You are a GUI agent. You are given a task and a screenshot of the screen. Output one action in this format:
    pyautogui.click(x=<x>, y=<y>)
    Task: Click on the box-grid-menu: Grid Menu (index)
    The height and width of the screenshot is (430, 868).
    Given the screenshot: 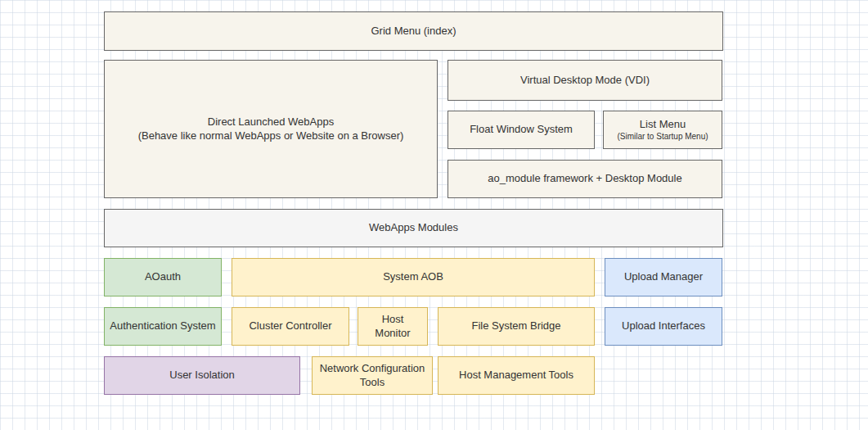 What is the action you would take?
    pyautogui.click(x=414, y=31)
    